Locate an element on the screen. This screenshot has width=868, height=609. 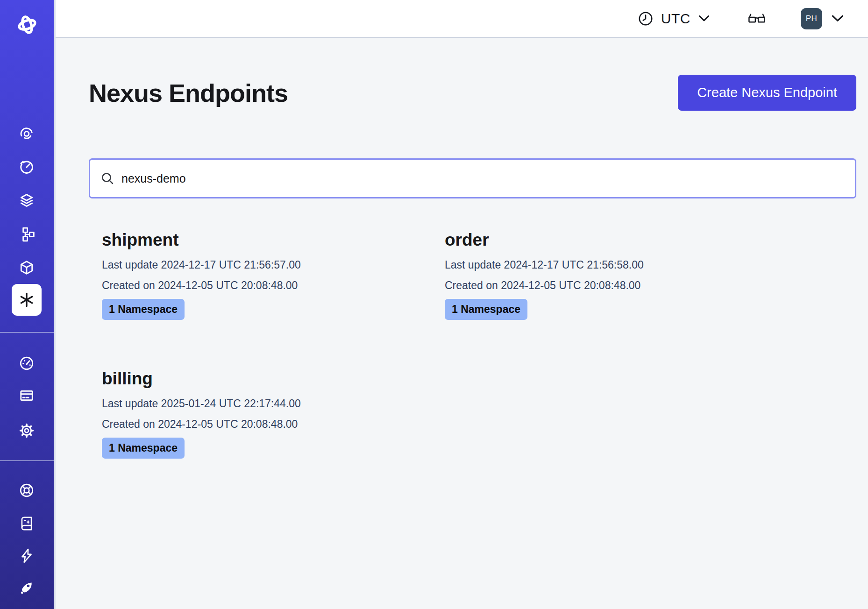
endpoint-last-update: Last update 2025-01-24 UTC 22:17:44.00 is located at coordinates (273, 404).